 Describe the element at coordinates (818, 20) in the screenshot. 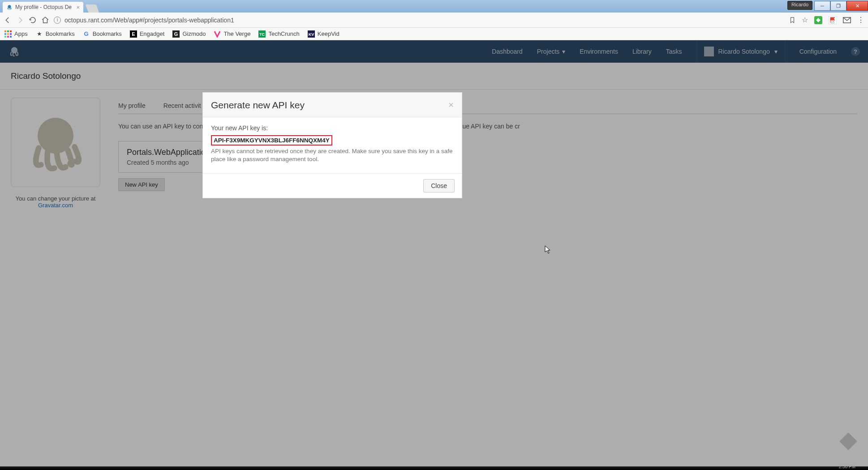

I see `extension-green-icon` at that location.